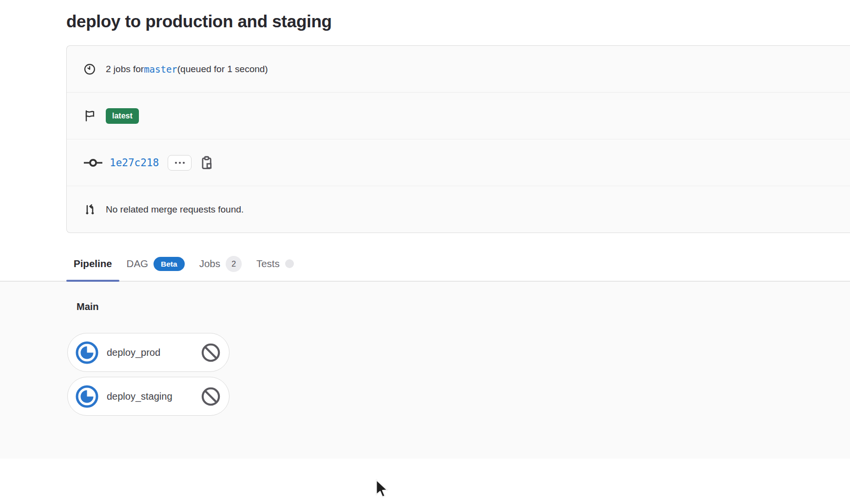 The image size is (850, 504). What do you see at coordinates (135, 163) in the screenshot?
I see `commit-sha-link: 1e27c218` at bounding box center [135, 163].